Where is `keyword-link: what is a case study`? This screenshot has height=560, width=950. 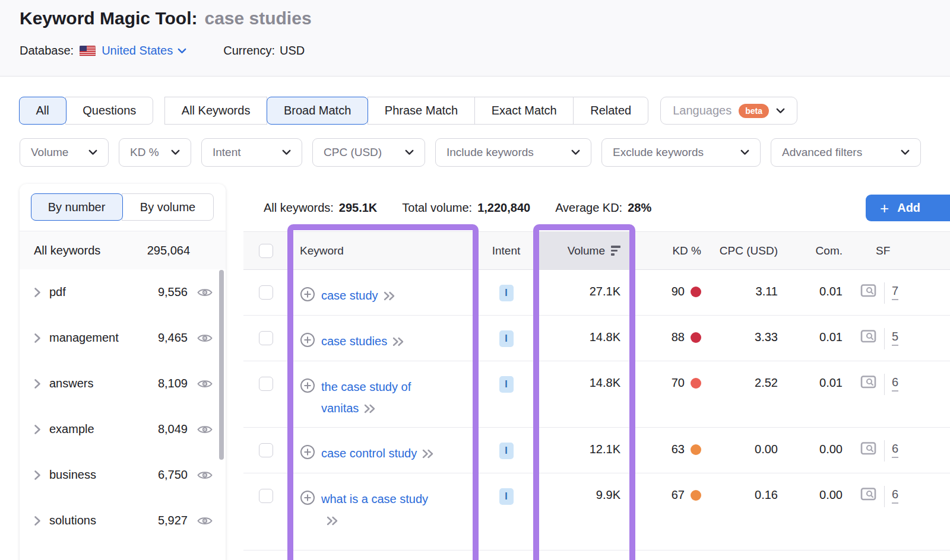 keyword-link: what is a case study is located at coordinates (375, 499).